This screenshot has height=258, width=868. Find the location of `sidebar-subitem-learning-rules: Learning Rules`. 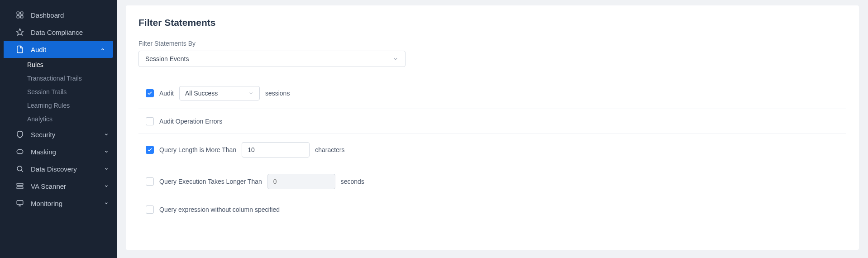

sidebar-subitem-learning-rules: Learning Rules is located at coordinates (58, 105).